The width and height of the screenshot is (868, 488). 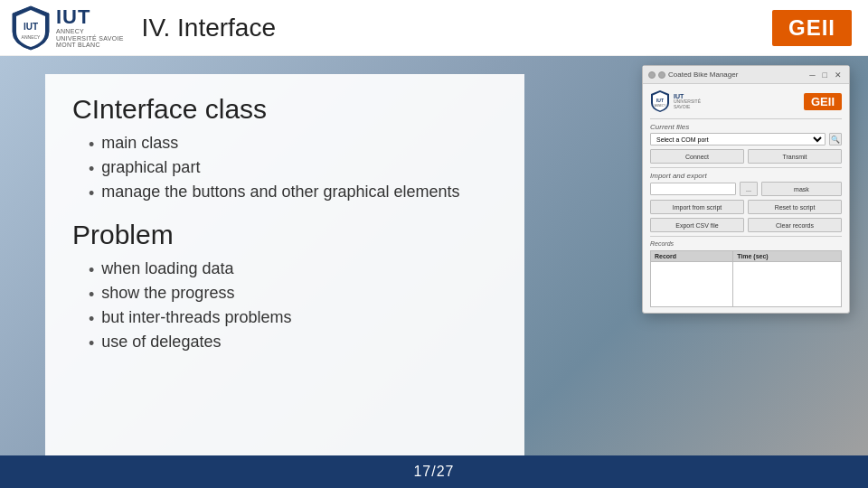 I want to click on app-iut-logo-icon: IUT ANNECY, so click(x=660, y=101).